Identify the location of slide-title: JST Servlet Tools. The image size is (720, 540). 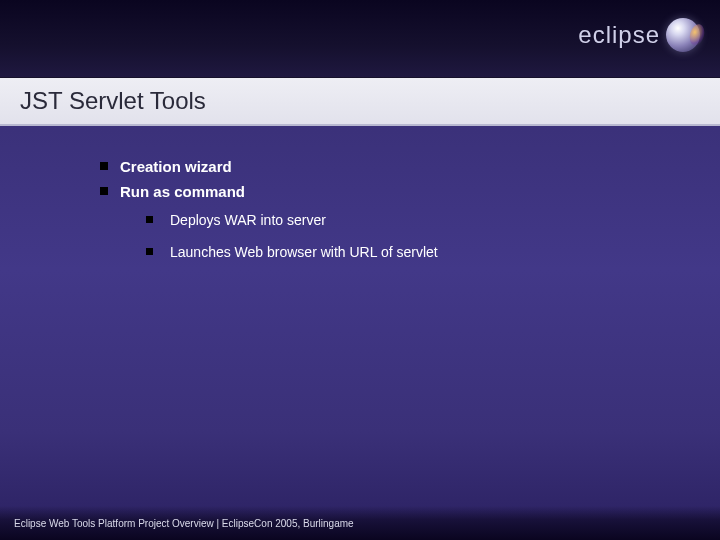
(113, 101).